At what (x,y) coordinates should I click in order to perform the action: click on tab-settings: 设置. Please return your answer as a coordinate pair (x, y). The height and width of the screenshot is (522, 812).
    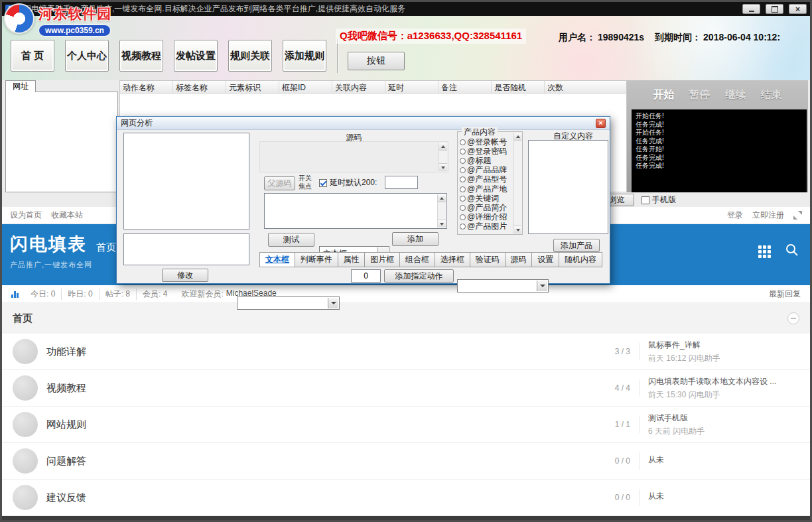
    Looking at the image, I should click on (545, 260).